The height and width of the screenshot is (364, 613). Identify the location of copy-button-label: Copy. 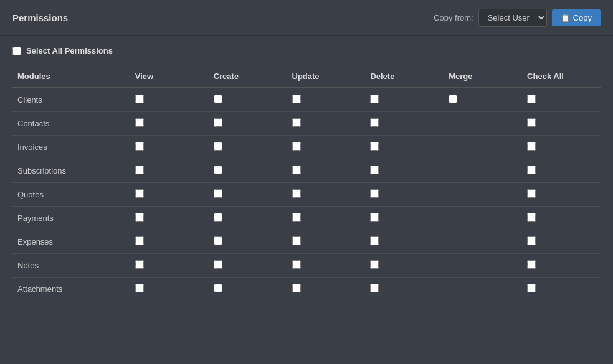
(582, 17).